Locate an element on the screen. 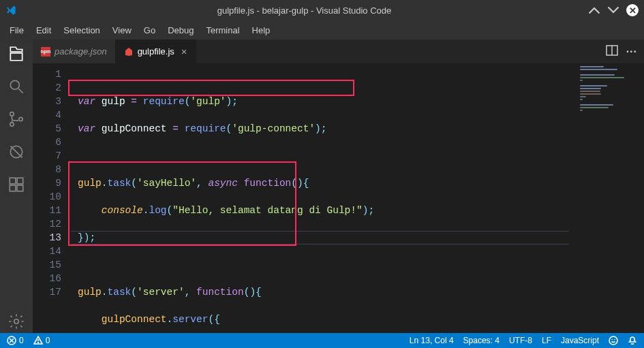 The width and height of the screenshot is (644, 348). menu-terminal: Terminal is located at coordinates (222, 30).